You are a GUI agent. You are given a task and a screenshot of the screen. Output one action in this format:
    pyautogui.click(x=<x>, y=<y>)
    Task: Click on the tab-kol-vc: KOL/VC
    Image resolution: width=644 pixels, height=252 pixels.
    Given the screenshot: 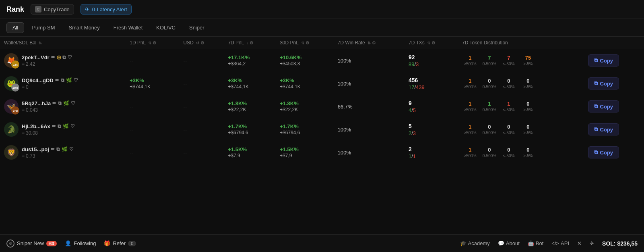 What is the action you would take?
    pyautogui.click(x=166, y=27)
    